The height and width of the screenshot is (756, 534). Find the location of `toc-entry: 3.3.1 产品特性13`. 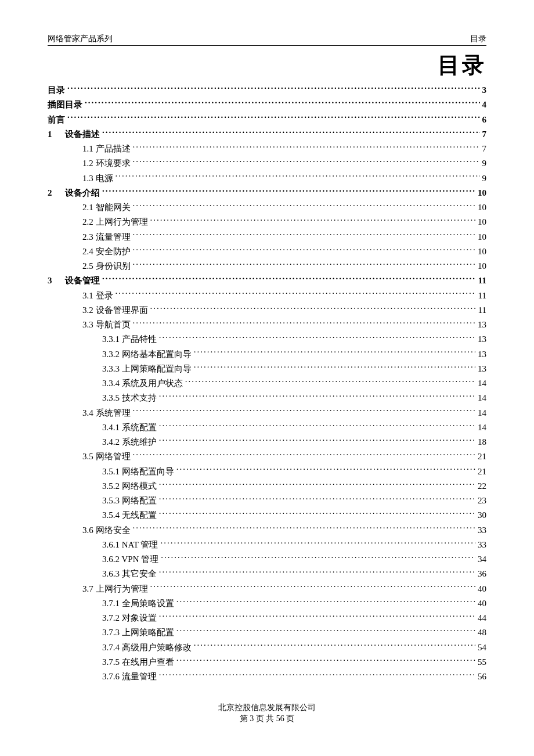

toc-entry: 3.3.1 产品特性13 is located at coordinates (267, 339).